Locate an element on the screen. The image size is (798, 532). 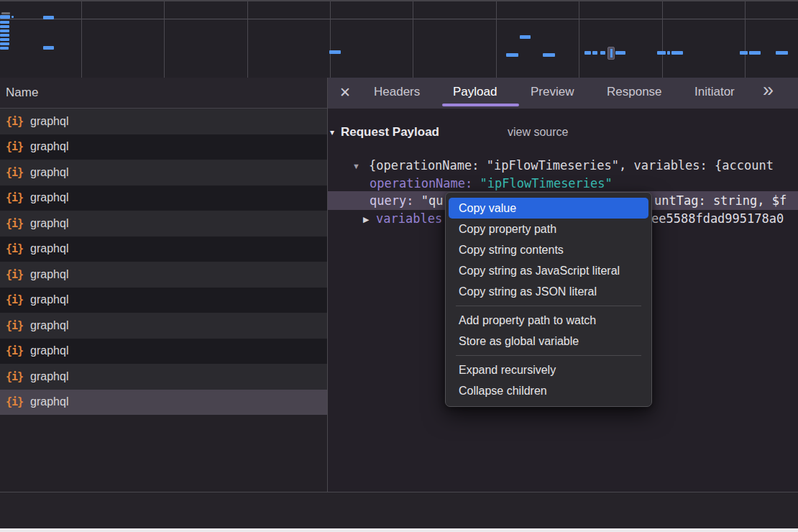
collapse-triangle-icon: ▼ is located at coordinates (357, 166).